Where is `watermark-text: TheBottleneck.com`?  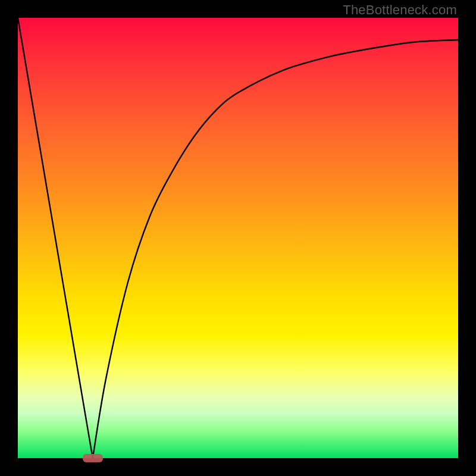 watermark-text: TheBottleneck.com is located at coordinates (400, 10).